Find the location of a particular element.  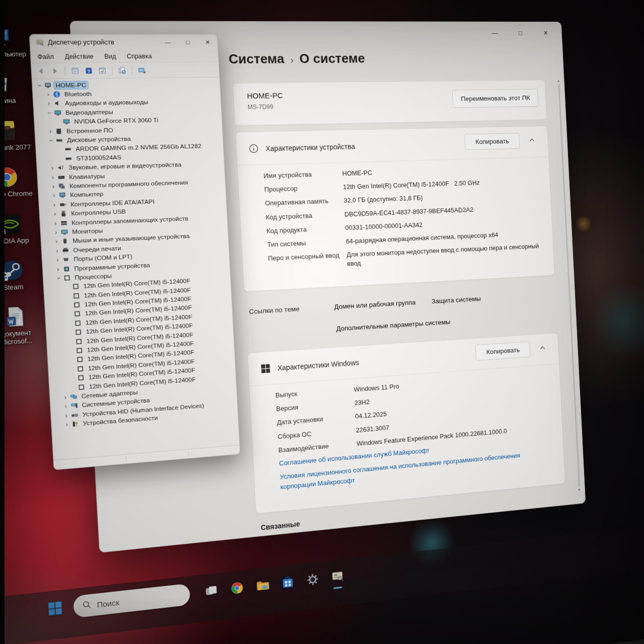

tb-fwd-icon is located at coordinates (55, 70).